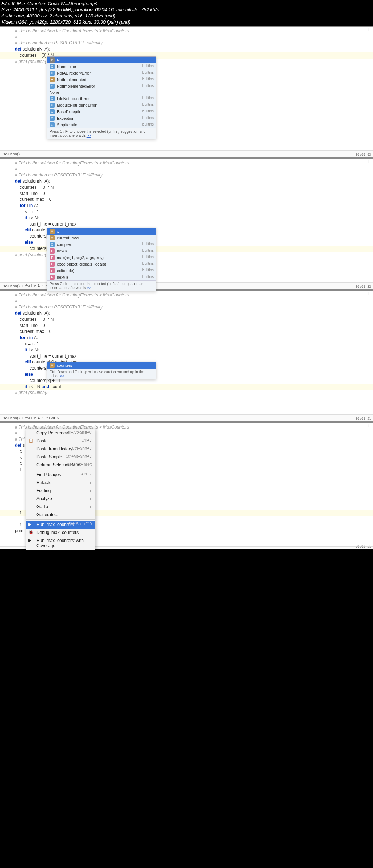 The width and height of the screenshot is (373, 868). I want to click on completion-item: CNameErrorbuiltins, so click(102, 67).